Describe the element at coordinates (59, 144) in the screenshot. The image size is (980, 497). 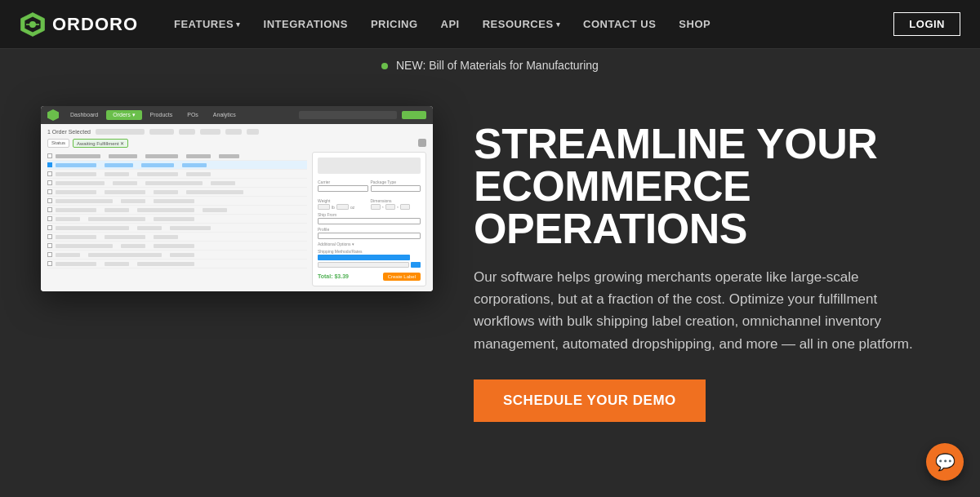
I see `app-filter-status: Status` at that location.